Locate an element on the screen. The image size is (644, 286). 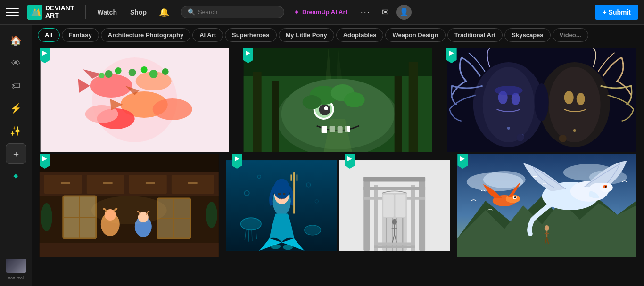
art-dragon-image is located at coordinates (547, 205).